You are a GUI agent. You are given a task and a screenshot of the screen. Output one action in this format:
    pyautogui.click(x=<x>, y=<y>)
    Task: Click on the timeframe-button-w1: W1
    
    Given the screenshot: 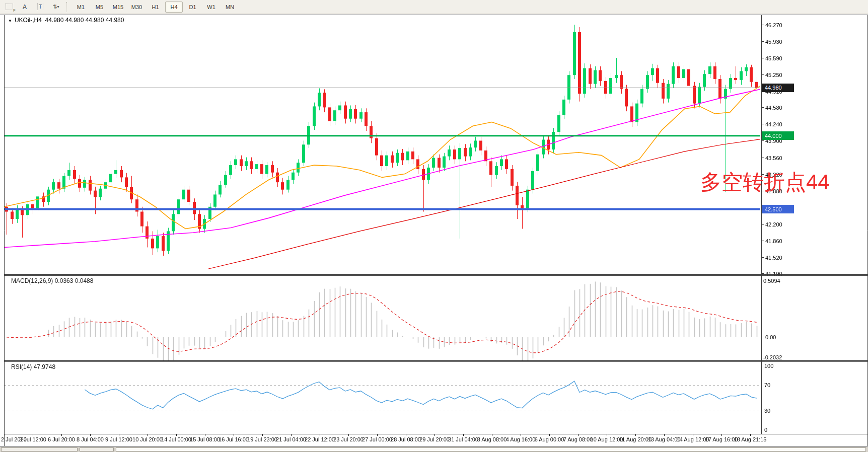 What is the action you would take?
    pyautogui.click(x=211, y=7)
    